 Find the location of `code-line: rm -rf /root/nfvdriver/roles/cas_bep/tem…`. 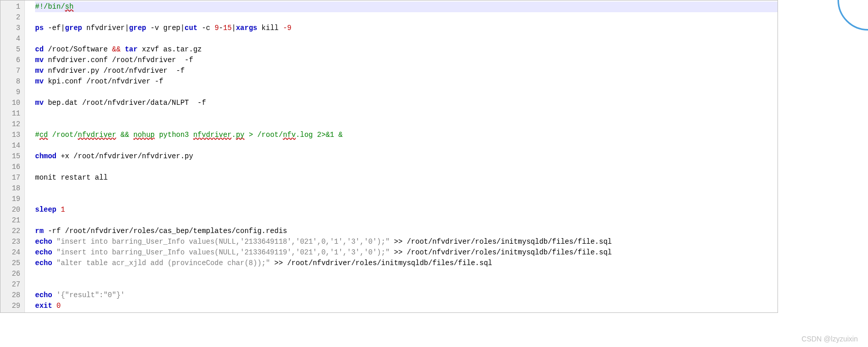

code-line: rm -rf /root/nfvdriver/roles/cas_bep/tem… is located at coordinates (406, 231).